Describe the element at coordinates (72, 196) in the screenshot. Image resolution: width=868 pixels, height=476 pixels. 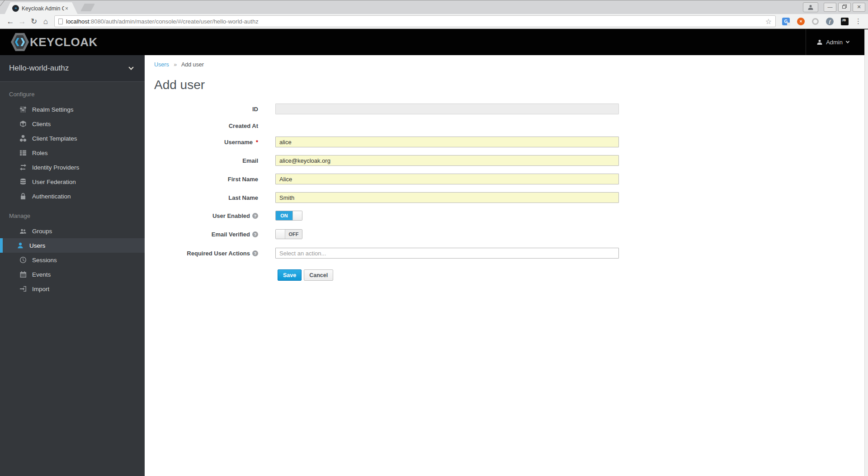
I see `sidebar-item-authentication: Authentication` at that location.